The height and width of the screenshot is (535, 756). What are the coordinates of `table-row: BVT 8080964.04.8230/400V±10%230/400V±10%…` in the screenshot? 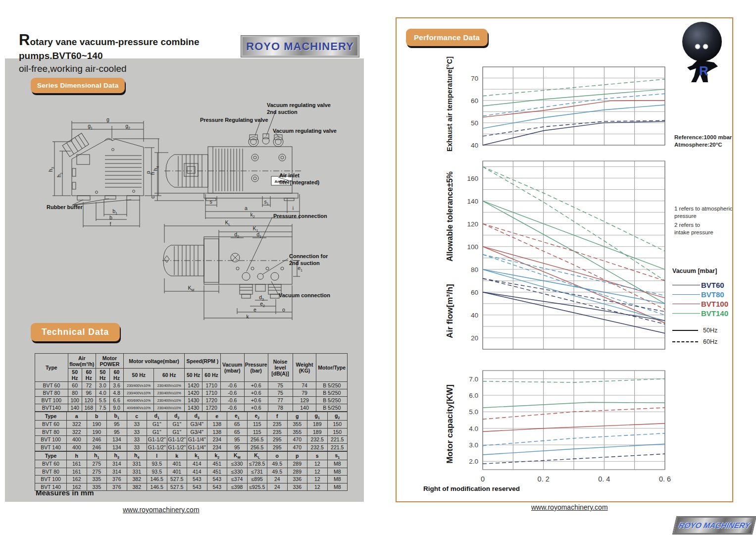 It's located at (191, 393).